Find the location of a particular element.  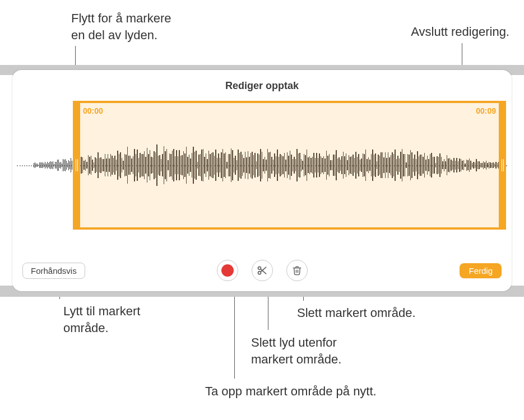

selection-start-time: 00:00 is located at coordinates (93, 111).